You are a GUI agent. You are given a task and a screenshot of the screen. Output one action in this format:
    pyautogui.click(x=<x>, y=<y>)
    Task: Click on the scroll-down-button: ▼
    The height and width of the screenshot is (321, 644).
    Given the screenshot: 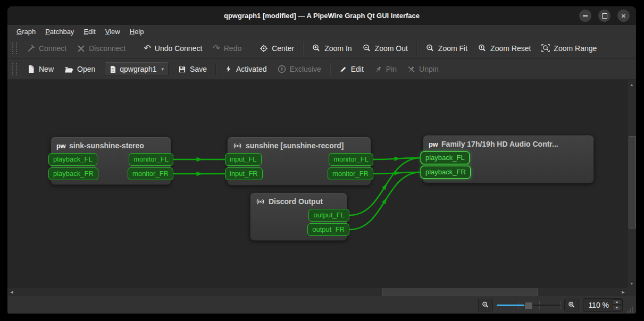 What is the action you would take?
    pyautogui.click(x=632, y=283)
    